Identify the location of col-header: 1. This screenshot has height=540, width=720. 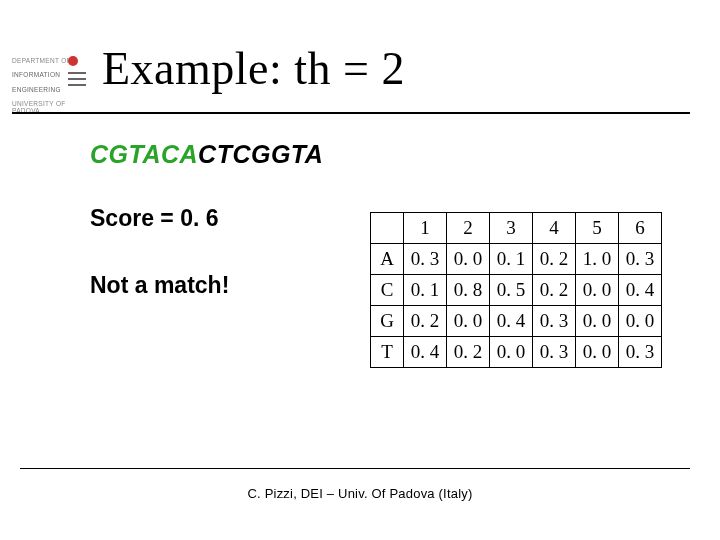
(426, 228).